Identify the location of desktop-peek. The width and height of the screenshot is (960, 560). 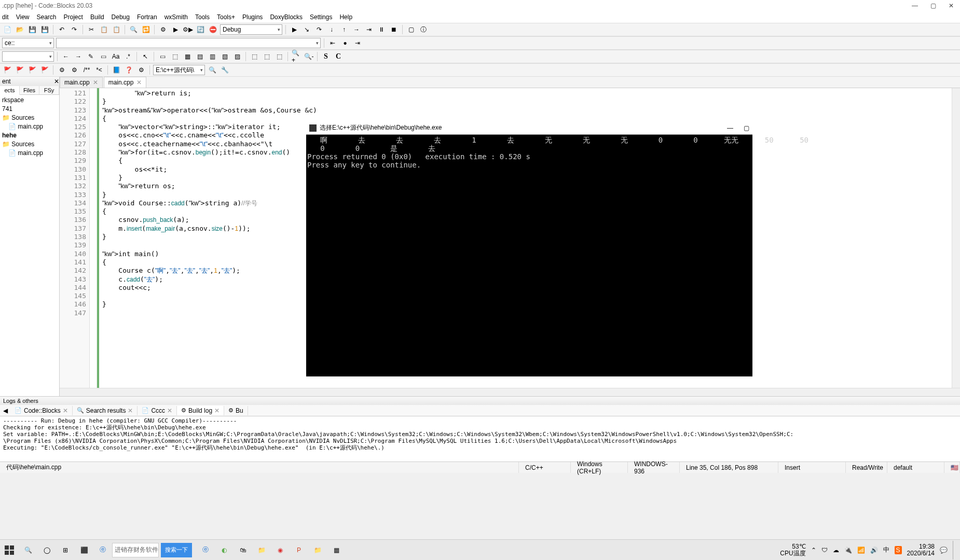
(954, 550).